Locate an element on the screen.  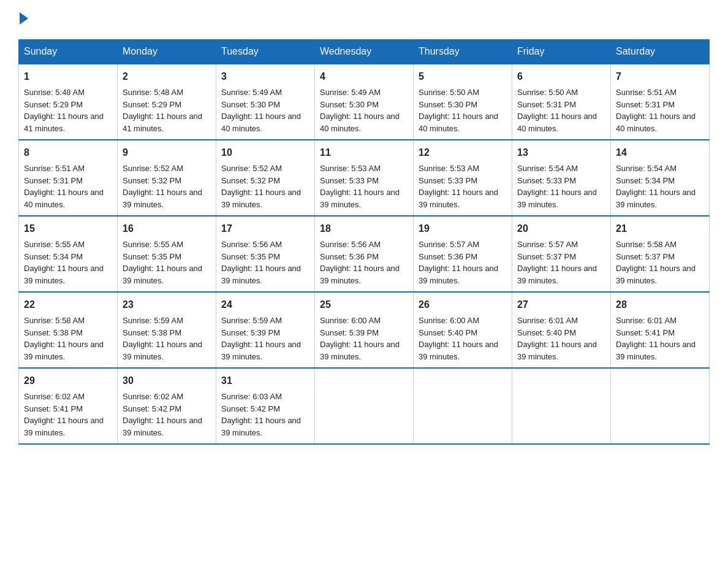
day-number: 29 is located at coordinates (68, 381).